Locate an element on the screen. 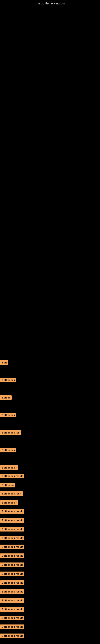 The image size is (100, 644). badge-1-label: Bott is located at coordinates (4, 362).